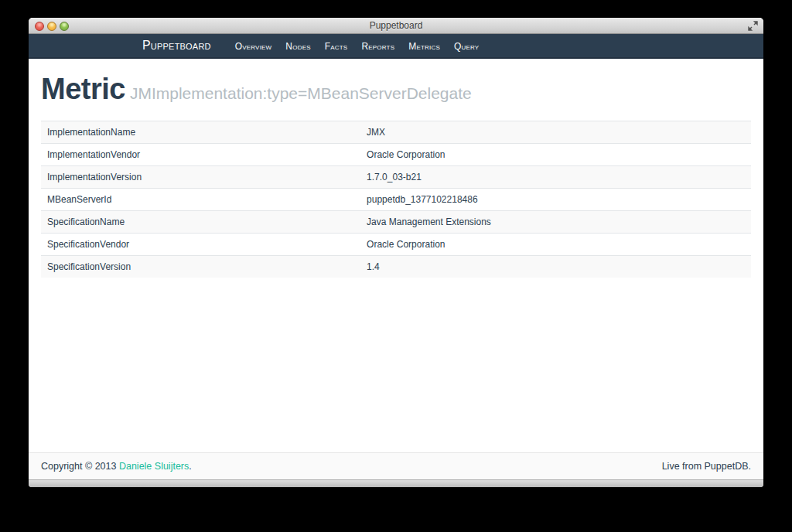  What do you see at coordinates (52, 26) in the screenshot?
I see `traffic-lights` at bounding box center [52, 26].